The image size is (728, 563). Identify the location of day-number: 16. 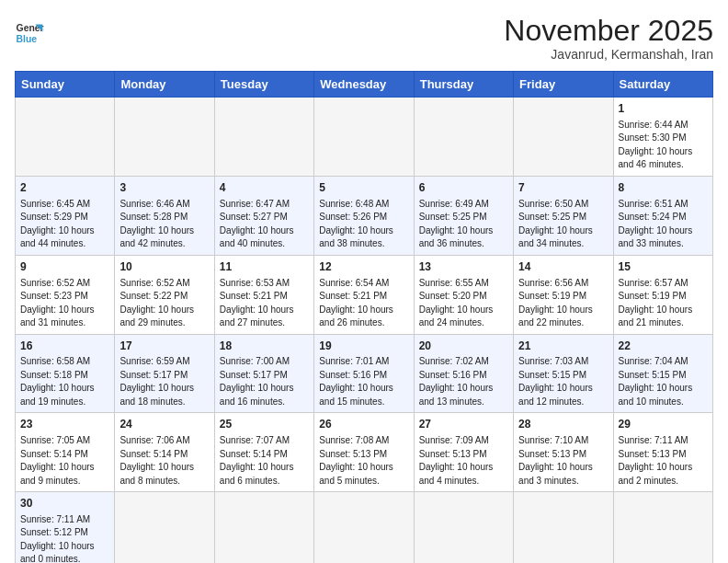
(64, 346).